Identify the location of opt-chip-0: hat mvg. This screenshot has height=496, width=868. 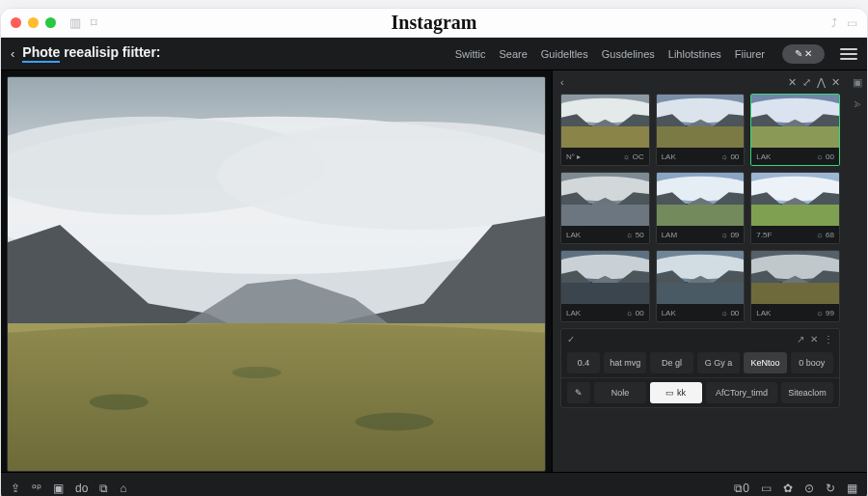
(625, 363).